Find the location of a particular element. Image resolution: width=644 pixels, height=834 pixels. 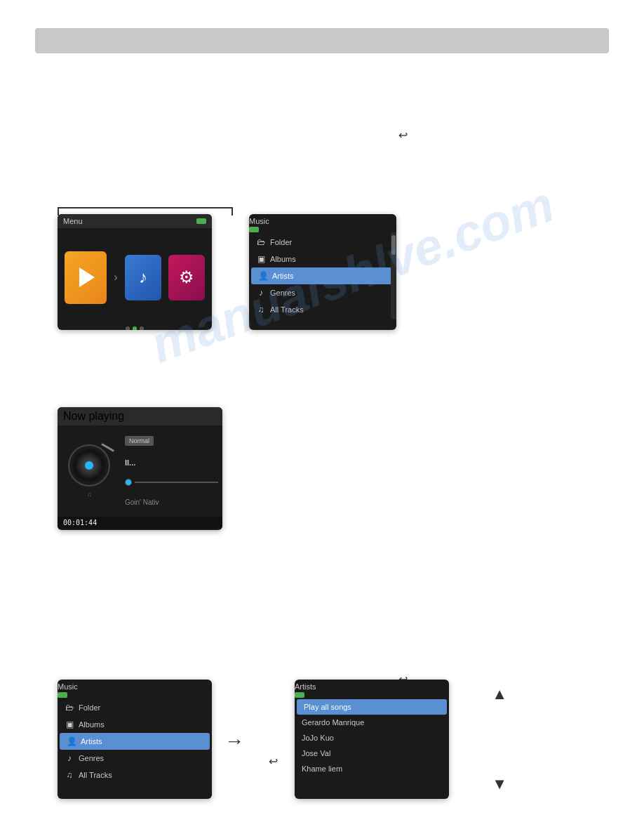

genres-icon-upper: ♪ is located at coordinates (261, 293).